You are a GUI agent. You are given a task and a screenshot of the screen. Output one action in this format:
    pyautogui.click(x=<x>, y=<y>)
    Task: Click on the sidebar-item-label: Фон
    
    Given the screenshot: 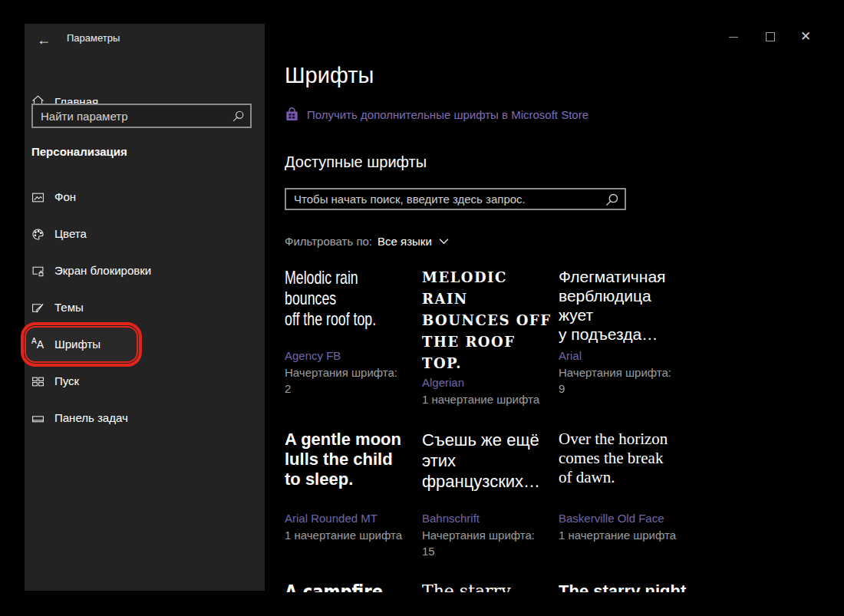 What is the action you would take?
    pyautogui.click(x=65, y=196)
    